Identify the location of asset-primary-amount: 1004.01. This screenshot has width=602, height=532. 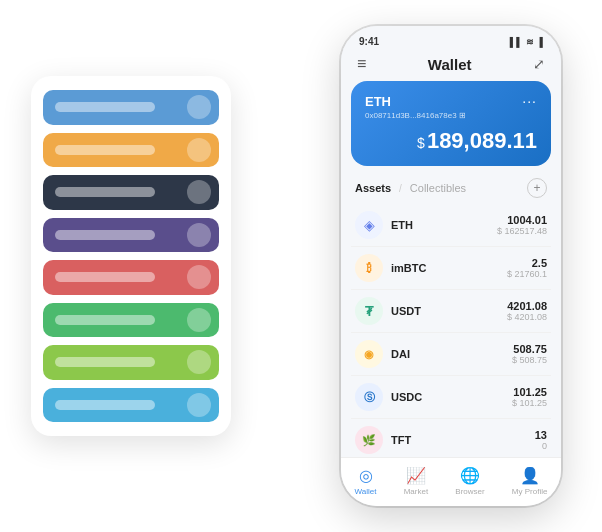
(522, 220).